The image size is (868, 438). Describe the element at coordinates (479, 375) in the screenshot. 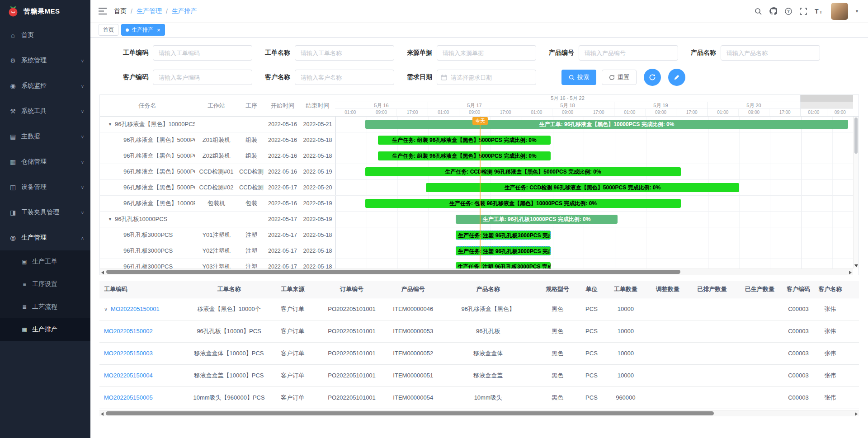

I see `table-row: MO202205150004移液盒盒盖【10000】PCS客户订单PO20220…` at that location.